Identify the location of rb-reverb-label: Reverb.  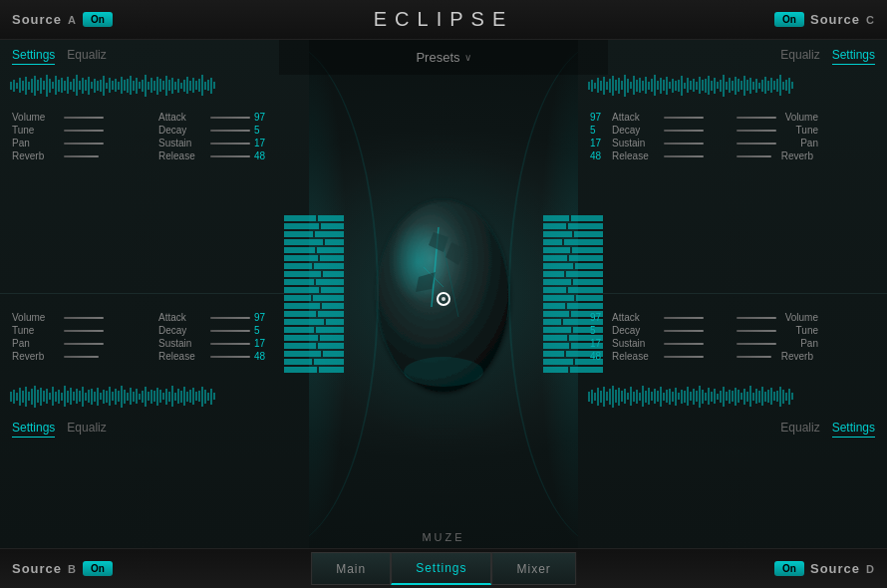
(794, 357).